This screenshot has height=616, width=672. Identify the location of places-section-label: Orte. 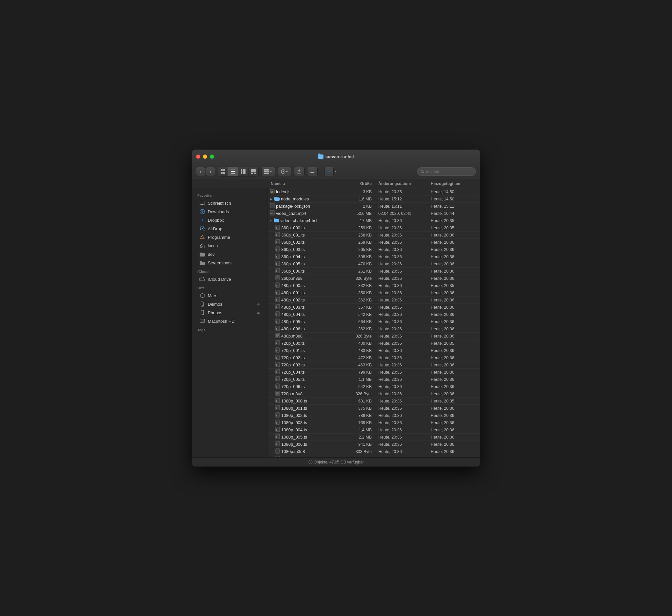
(229, 287).